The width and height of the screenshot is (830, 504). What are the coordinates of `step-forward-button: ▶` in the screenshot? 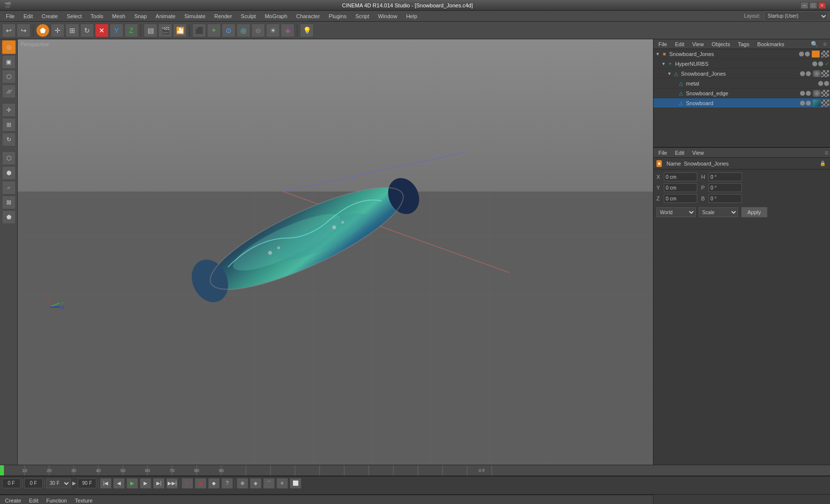 It's located at (146, 483).